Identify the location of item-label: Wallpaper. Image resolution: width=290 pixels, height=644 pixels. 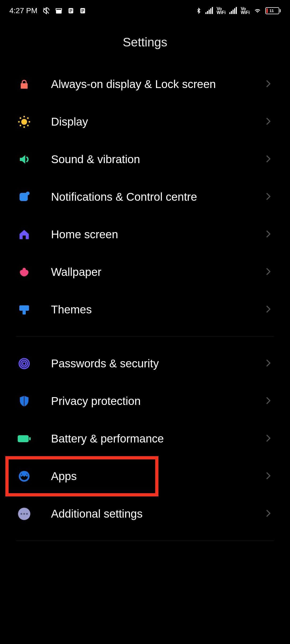
(149, 272).